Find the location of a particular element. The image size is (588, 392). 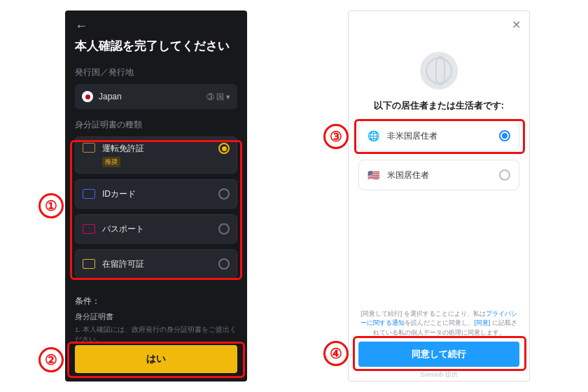

page-title: 本人確認を完了してください is located at coordinates (156, 46).